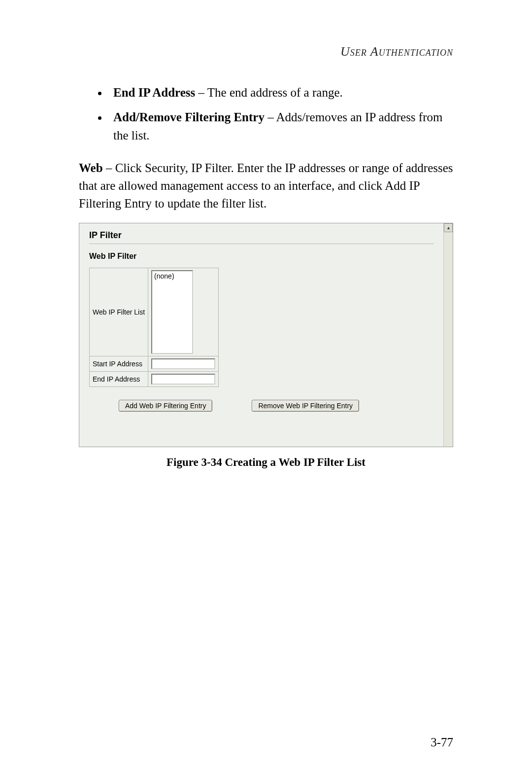 This screenshot has width=532, height=774. Describe the element at coordinates (281, 126) in the screenshot. I see `list-item: Add/Remove Filtering Entry – Adds/remove…` at that location.